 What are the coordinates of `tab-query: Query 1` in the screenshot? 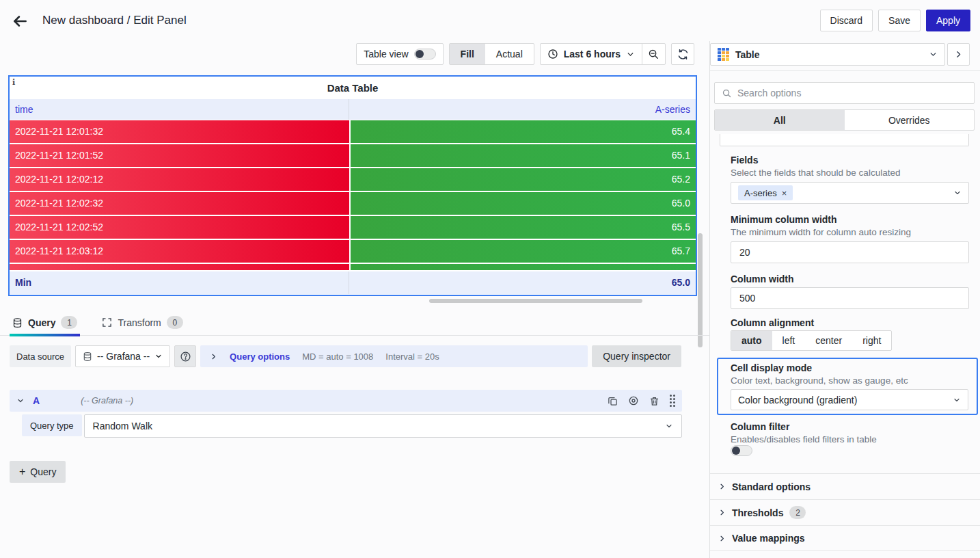 It's located at (45, 323).